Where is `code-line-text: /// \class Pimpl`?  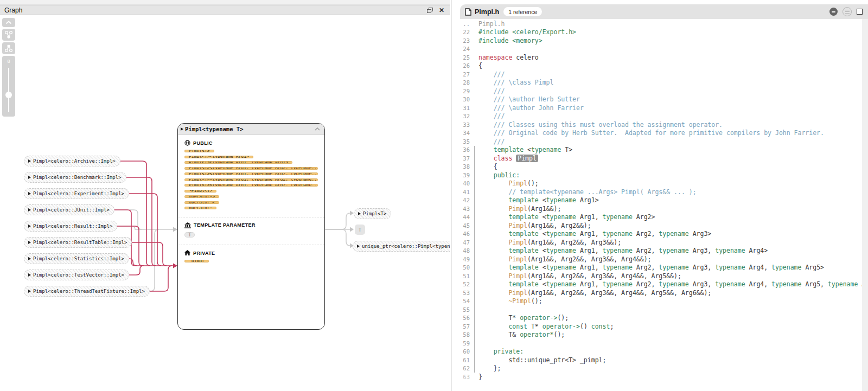
code-line-text: /// \class Pimpl is located at coordinates (516, 82).